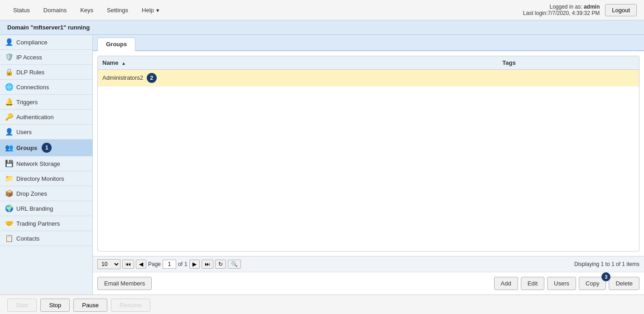 This screenshot has width=644, height=314. What do you see at coordinates (125, 284) in the screenshot?
I see `email-members-button: Email Members` at bounding box center [125, 284].